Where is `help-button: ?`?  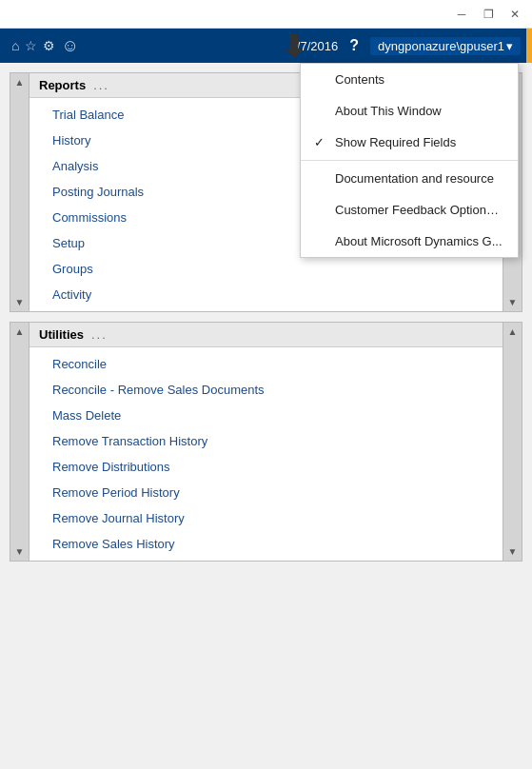
help-button: ? is located at coordinates (354, 46).